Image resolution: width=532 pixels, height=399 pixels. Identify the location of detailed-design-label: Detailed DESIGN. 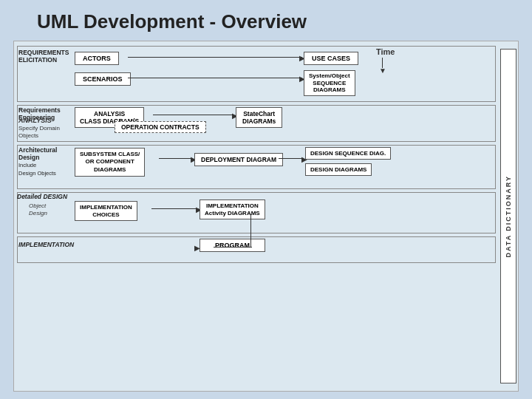
(46, 197).